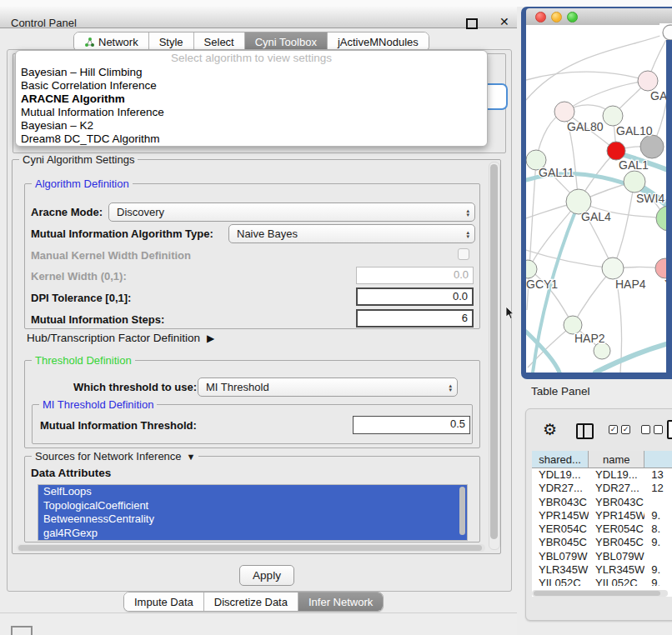 Image resolution: width=672 pixels, height=635 pixels. I want to click on algorithm-option-mutual-information-inference: Mutual Information Inference, so click(252, 112).